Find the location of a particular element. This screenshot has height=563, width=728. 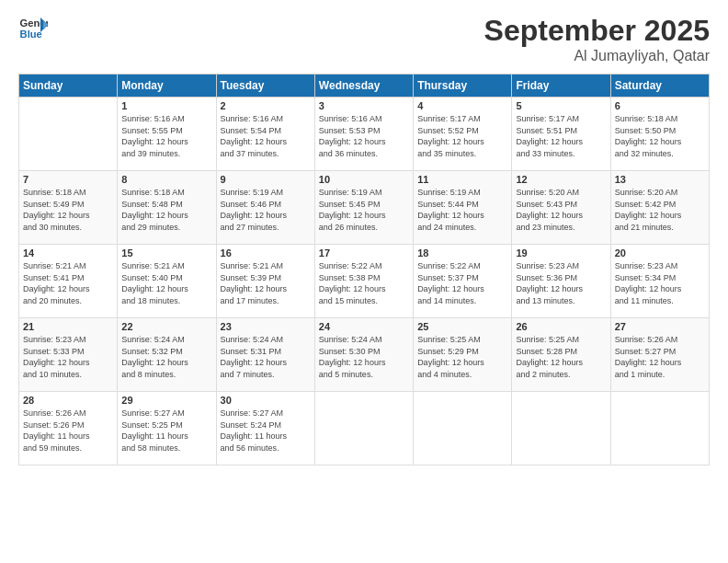

calendar-week-row: 1Sunrise: 5:16 AM Sunset: 5:55 PM Daylig… is located at coordinates (364, 134).